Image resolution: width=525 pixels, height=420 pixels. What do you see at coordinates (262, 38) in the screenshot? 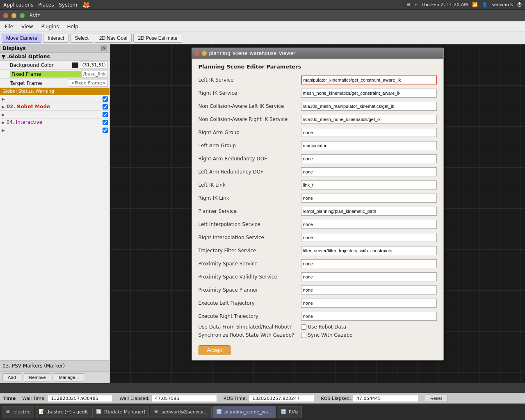
I see `toolbar: Move Camera Interact Select 2D Nav Goal …` at bounding box center [262, 38].